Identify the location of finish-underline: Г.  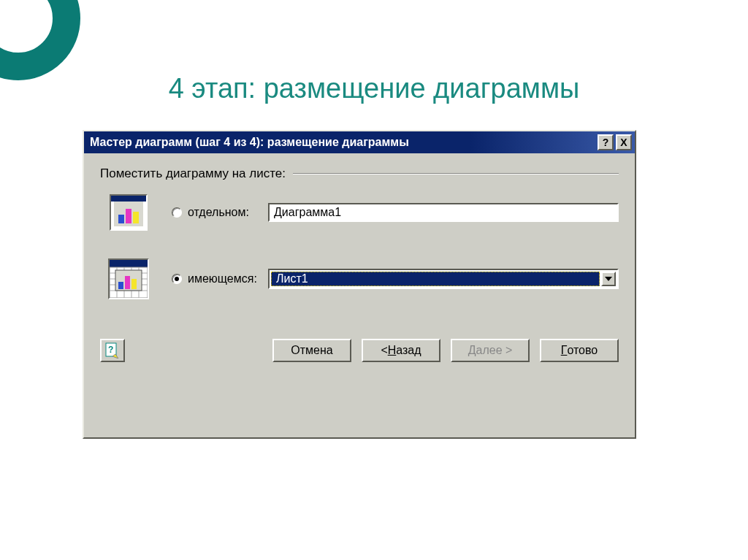
(564, 350).